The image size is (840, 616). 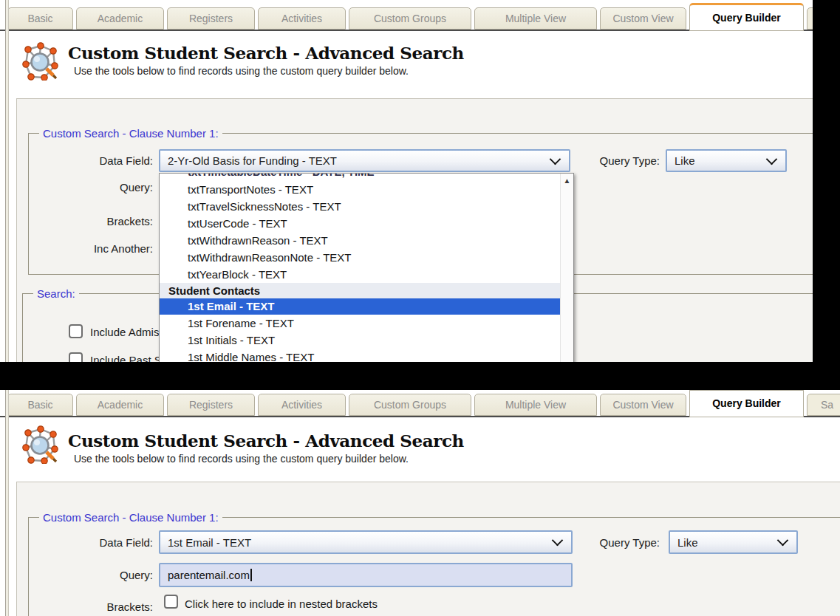 What do you see at coordinates (92, 248) in the screenshot?
I see `inc-another-label: Inc Another:` at bounding box center [92, 248].